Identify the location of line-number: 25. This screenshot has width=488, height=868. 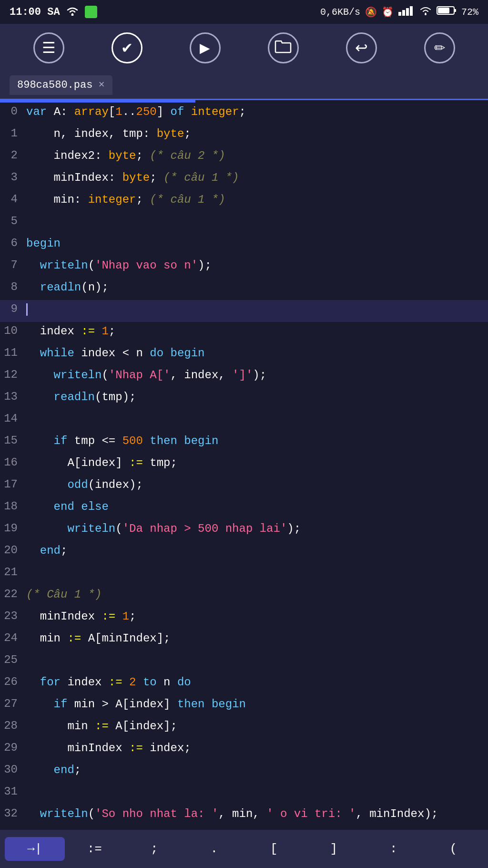
(13, 659).